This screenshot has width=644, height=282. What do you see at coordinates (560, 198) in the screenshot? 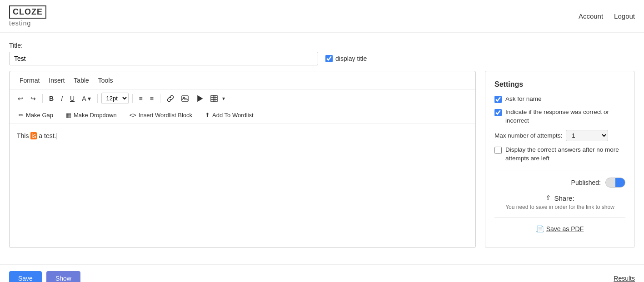
I see `share-title: ⇪ Share:` at bounding box center [560, 198].